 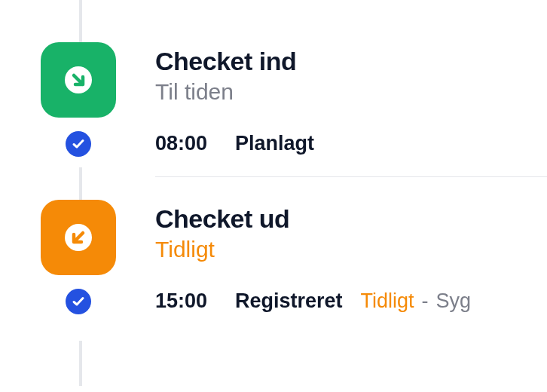 What do you see at coordinates (78, 80) in the screenshot?
I see `checkin-badge` at bounding box center [78, 80].